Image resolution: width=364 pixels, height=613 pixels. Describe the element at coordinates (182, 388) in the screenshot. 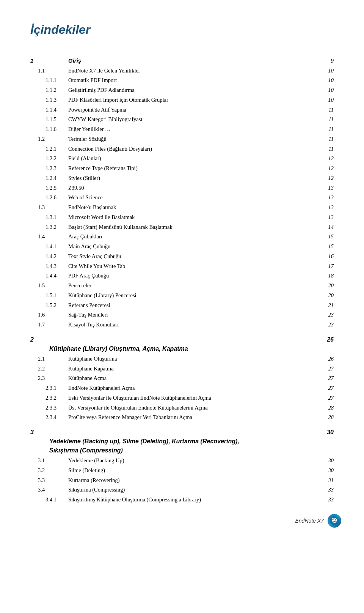

I see `toc-row: 2.3.1 EndNote Kütüphaneleri Açma 27` at that location.